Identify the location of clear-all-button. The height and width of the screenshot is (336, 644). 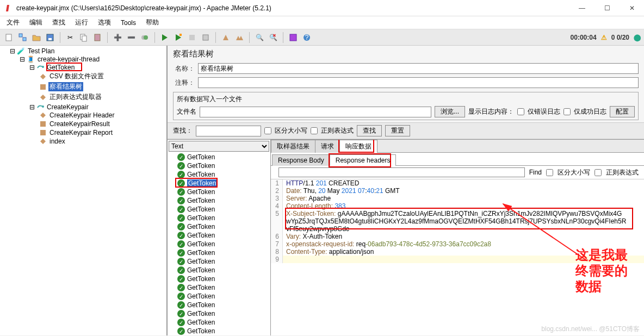
(239, 38).